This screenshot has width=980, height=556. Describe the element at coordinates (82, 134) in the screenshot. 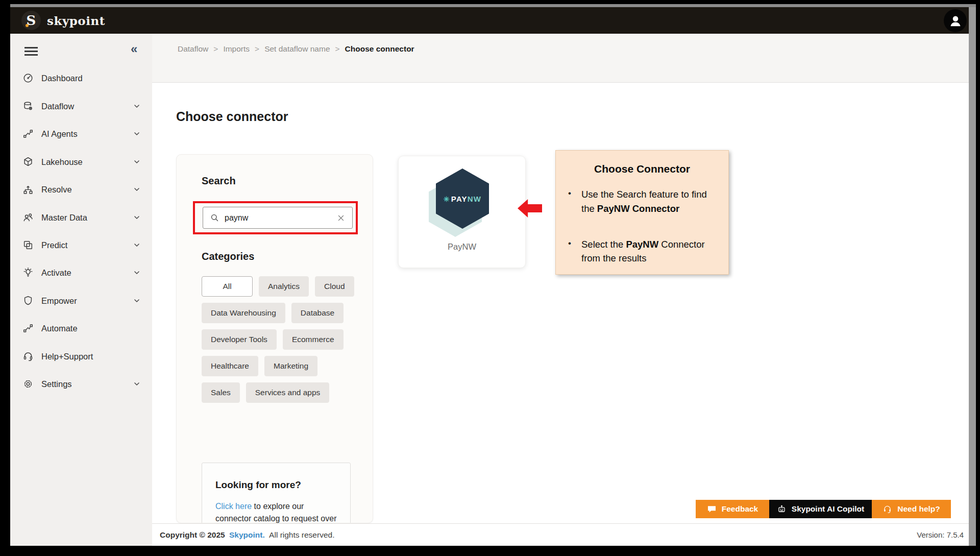

I see `sidebar-item-ai-agents: AI Agents` at that location.